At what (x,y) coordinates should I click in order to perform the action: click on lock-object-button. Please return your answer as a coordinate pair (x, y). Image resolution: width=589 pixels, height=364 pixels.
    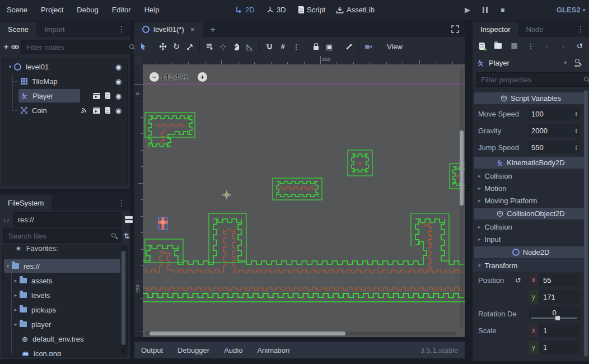
    Looking at the image, I should click on (316, 46).